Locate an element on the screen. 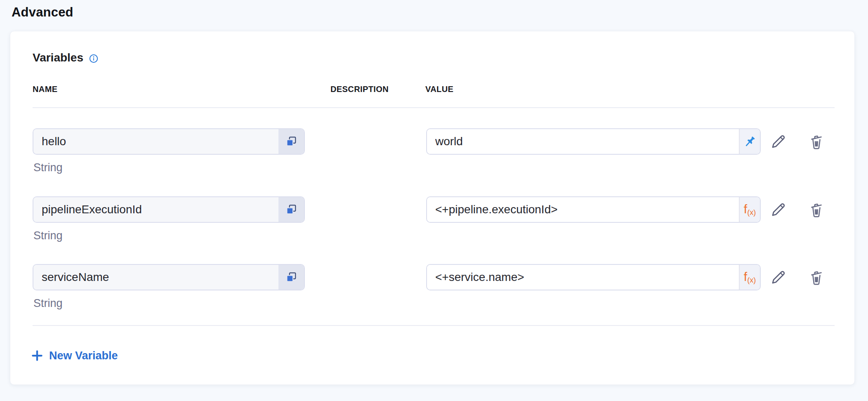 This screenshot has height=401, width=868. column-header-description: DESCRIPTION is located at coordinates (360, 89).